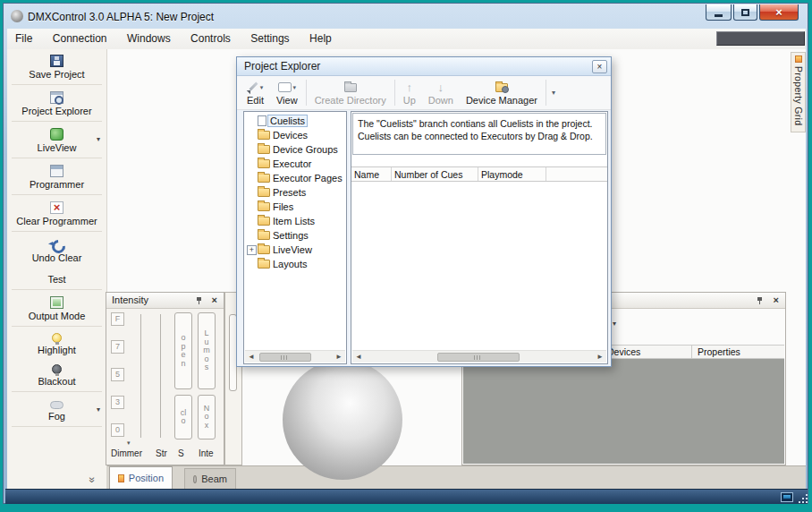  Describe the element at coordinates (23, 37) in the screenshot. I see `menu-file: File` at that location.